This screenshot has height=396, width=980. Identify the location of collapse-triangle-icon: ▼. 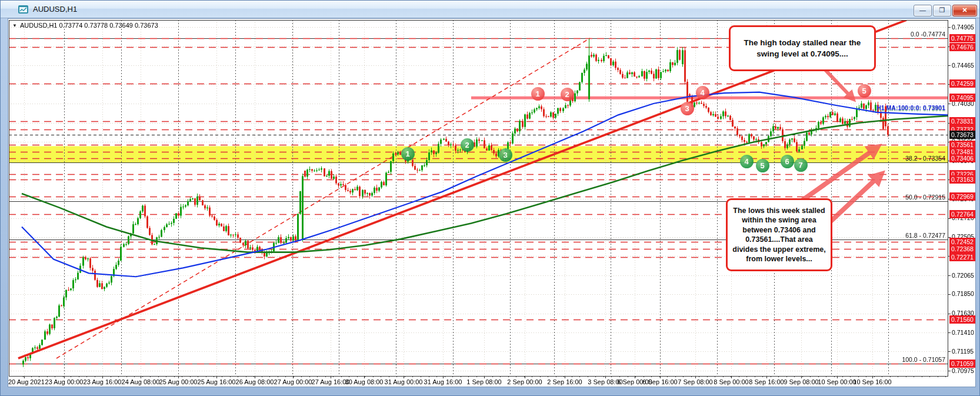
(15, 26).